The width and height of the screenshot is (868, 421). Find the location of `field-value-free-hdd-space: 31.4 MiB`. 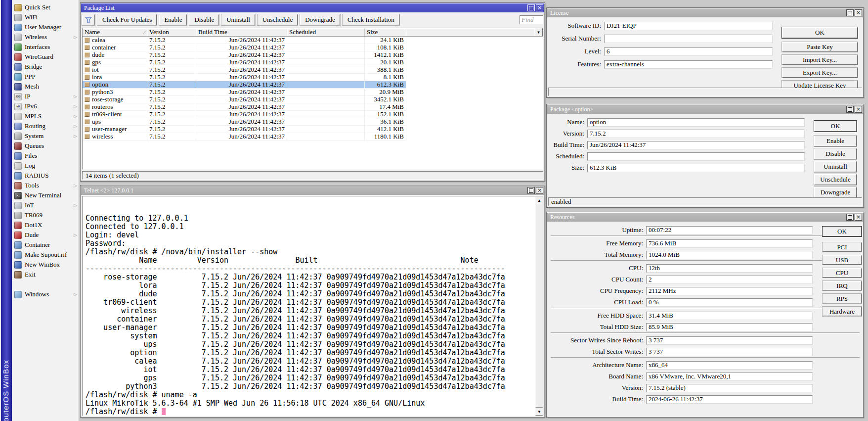

field-value-free-hdd-space: 31.4 MiB is located at coordinates (730, 316).